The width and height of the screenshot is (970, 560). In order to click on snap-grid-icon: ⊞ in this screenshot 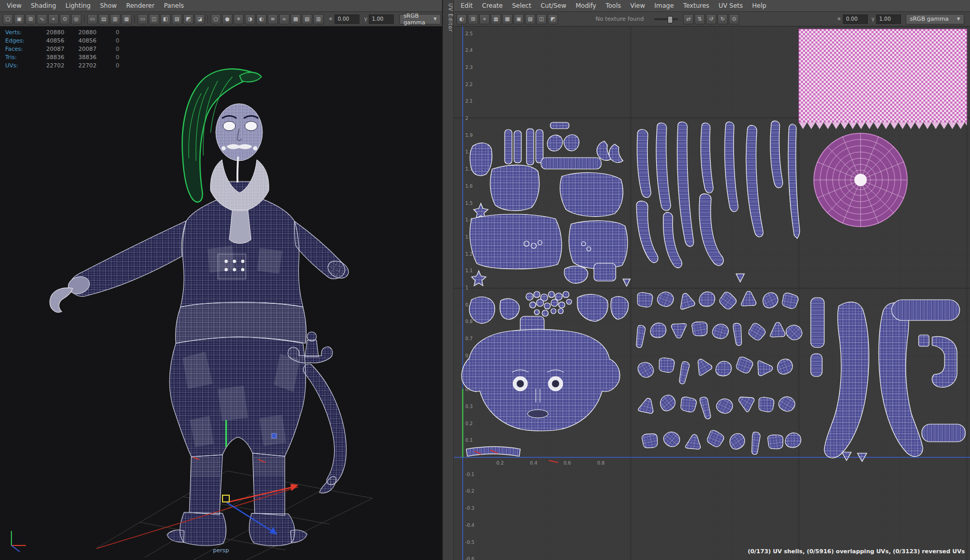, I will do `click(31, 19)`.